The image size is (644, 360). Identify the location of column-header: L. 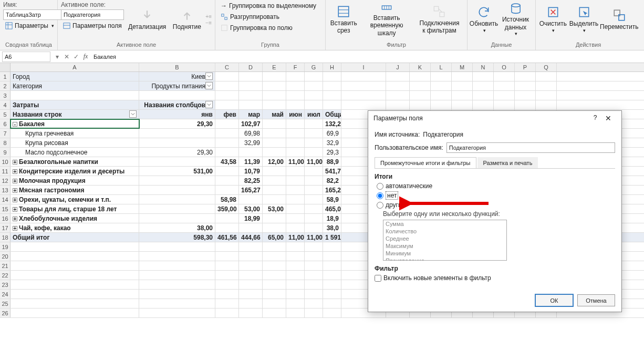
(441, 67).